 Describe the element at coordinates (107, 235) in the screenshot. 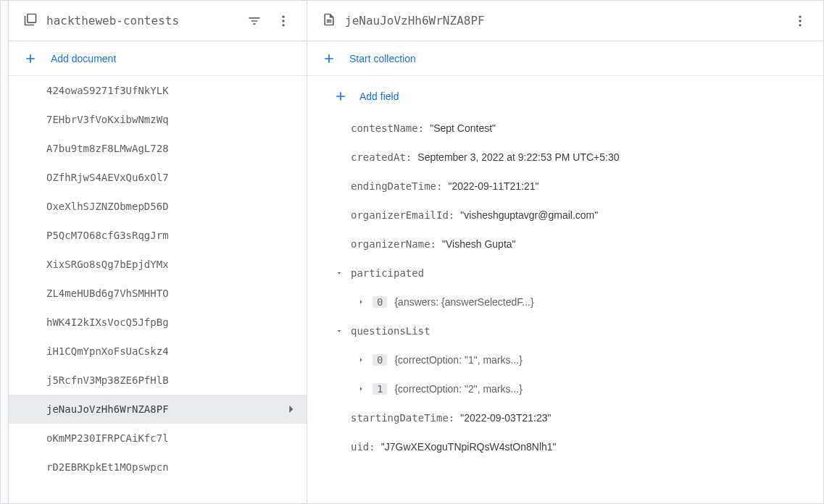

I see `document-id: P5QcM7O68cfG3sRqgJrm` at that location.